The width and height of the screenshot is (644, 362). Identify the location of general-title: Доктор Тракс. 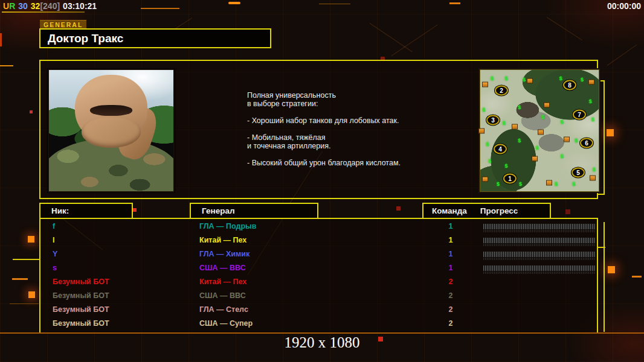
(86, 39).